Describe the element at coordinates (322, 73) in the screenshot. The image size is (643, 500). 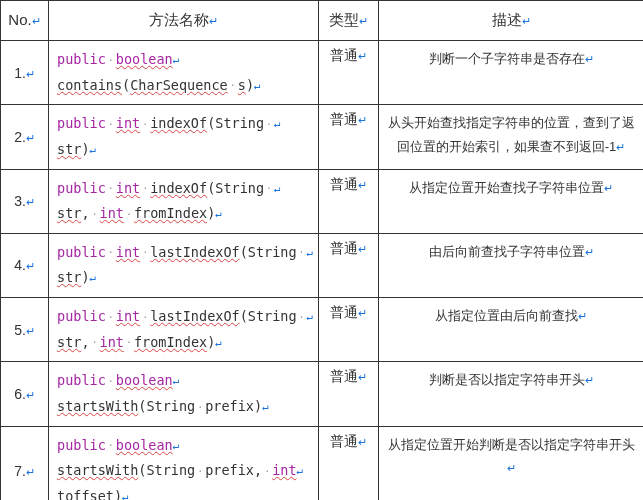
I see `table-row: 1.↵public·boolean↵contains(CharSequence·…` at that location.